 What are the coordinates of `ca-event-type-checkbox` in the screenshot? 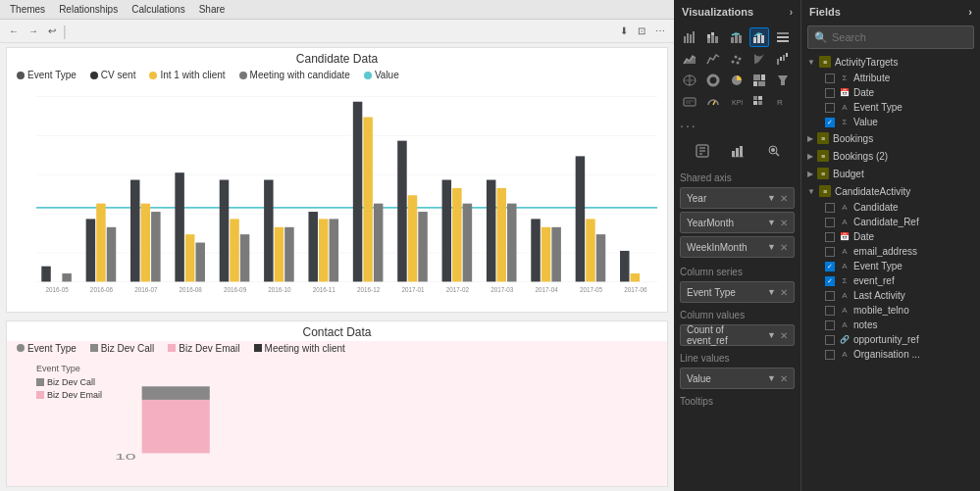 It's located at (830, 267).